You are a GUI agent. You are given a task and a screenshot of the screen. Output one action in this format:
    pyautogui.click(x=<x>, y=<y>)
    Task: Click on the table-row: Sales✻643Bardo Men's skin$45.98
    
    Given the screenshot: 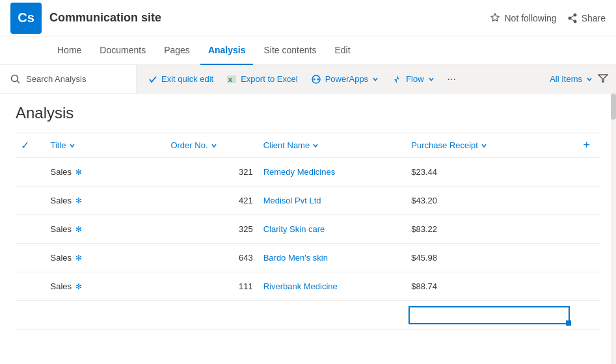 What is the action you would take?
    pyautogui.click(x=308, y=258)
    